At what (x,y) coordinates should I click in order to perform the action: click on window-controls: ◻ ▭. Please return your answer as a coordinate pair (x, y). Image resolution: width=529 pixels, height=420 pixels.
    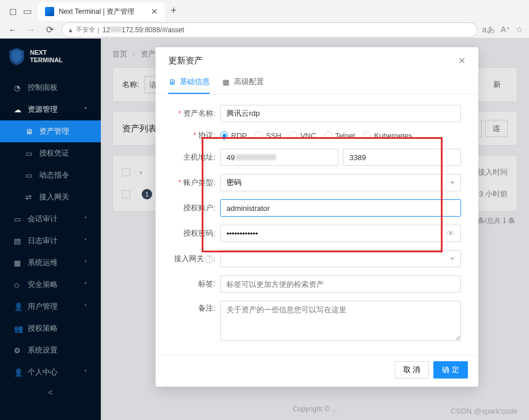
    Looking at the image, I should click on (21, 10).